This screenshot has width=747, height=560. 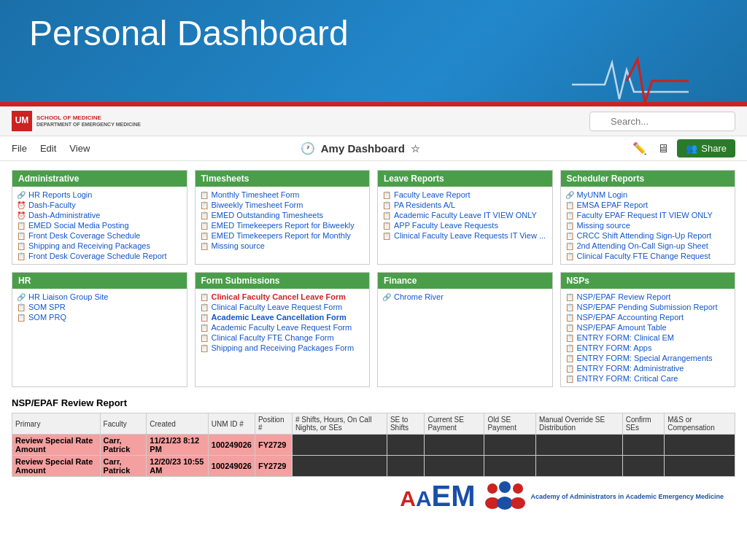 What do you see at coordinates (283, 307) in the screenshot?
I see `link-clinical-leave-req: 📋Clinical Faculty Leave Request Form` at bounding box center [283, 307].